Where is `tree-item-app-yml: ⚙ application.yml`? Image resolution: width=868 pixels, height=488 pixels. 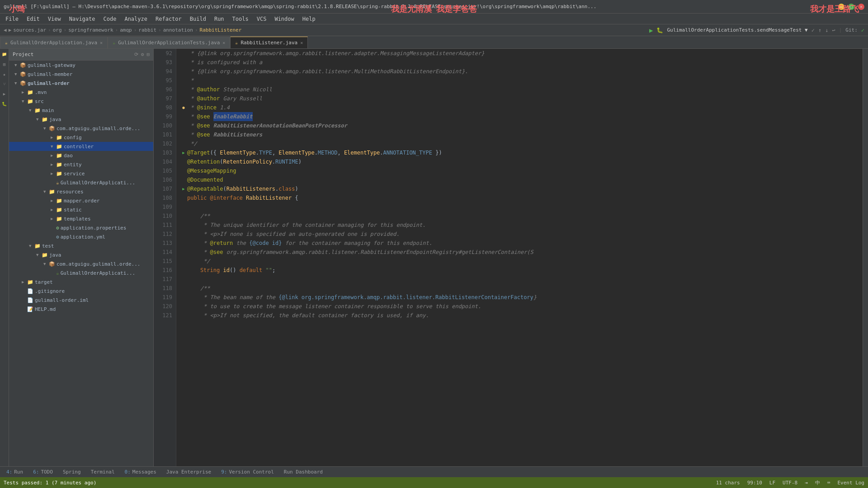
tree-item-app-yml: ⚙ application.yml is located at coordinates (81, 237).